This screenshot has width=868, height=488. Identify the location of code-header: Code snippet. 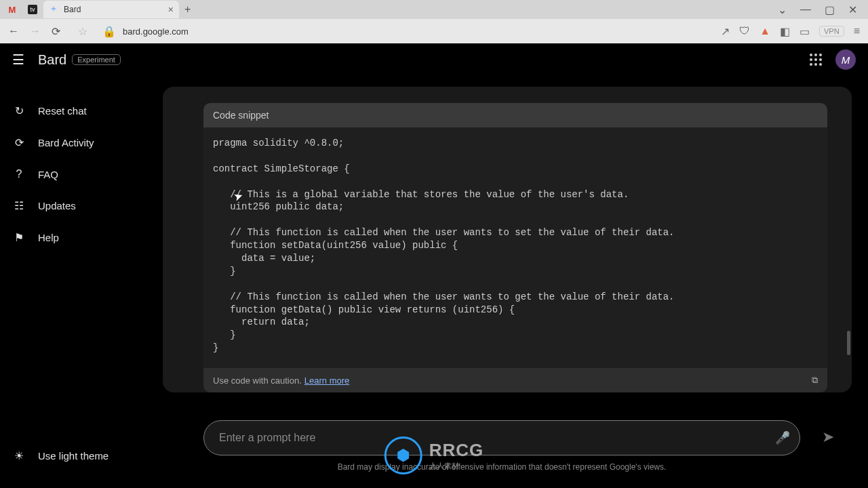
(515, 115).